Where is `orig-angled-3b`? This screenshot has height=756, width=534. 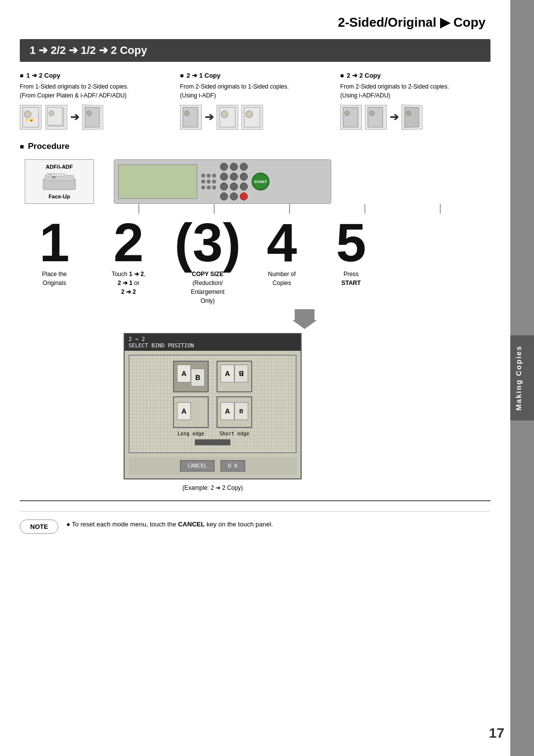 orig-angled-3b is located at coordinates (376, 117).